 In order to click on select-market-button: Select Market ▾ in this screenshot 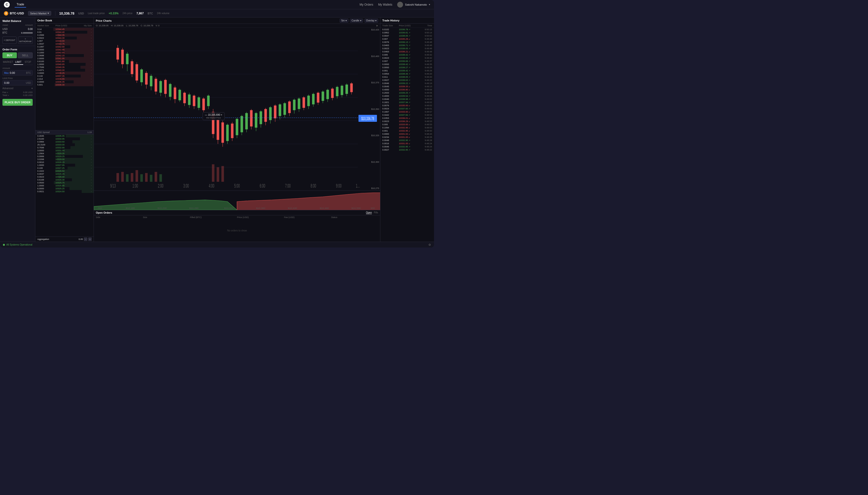, I will do `click(39, 13)`.